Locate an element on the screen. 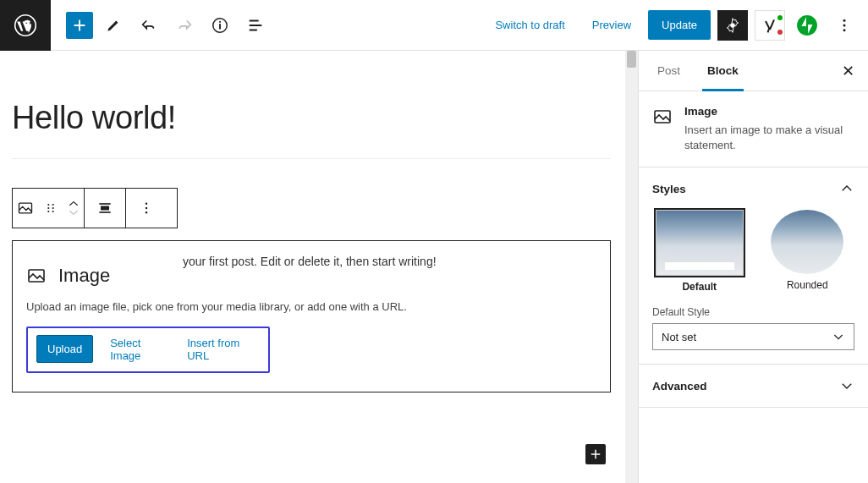  style-default: Default is located at coordinates (700, 251).